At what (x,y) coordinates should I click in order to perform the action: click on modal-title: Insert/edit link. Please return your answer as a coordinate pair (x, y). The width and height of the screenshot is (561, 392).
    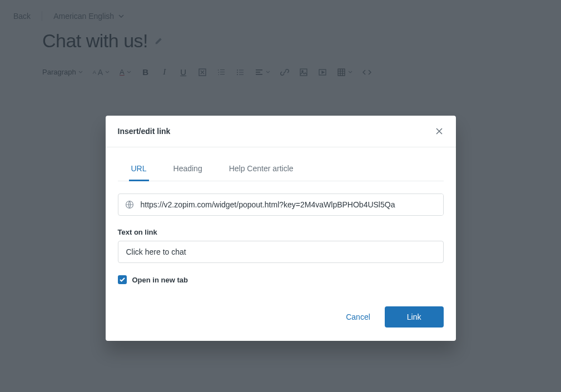
    Looking at the image, I should click on (145, 131).